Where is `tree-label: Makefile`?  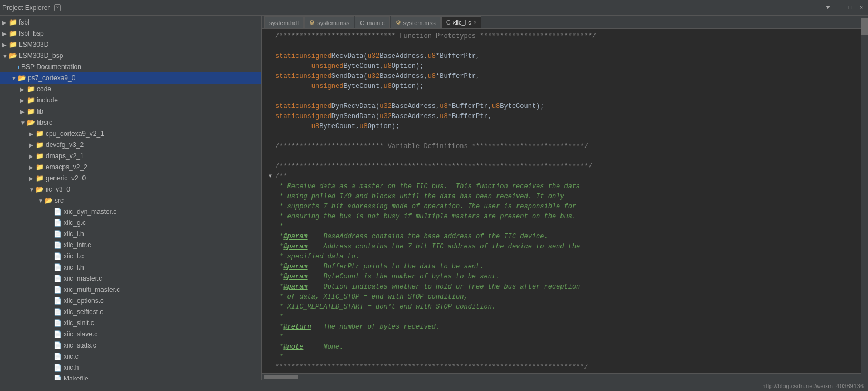
tree-label: Makefile is located at coordinates (163, 378).